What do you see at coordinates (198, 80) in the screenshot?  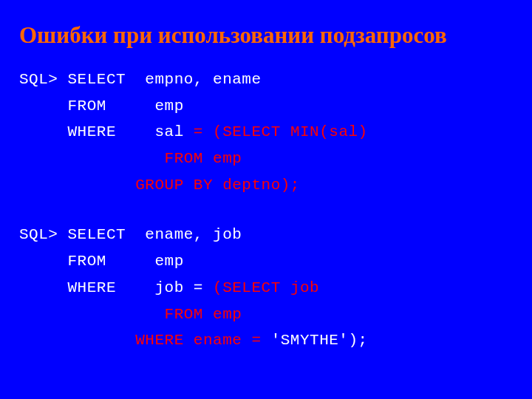 I see `sql-text: empno, ename` at bounding box center [198, 80].